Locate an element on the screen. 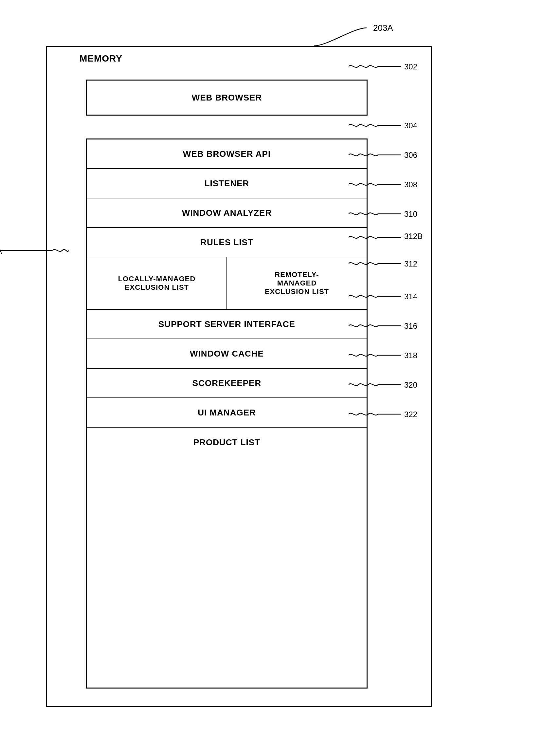 The height and width of the screenshot is (736, 560). ref-310: 310 is located at coordinates (411, 214).